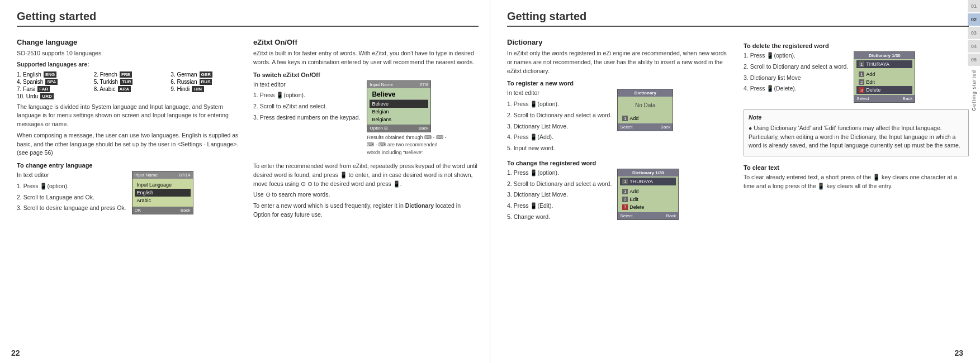 The width and height of the screenshot is (980, 363). Describe the element at coordinates (206, 82) in the screenshot. I see `lang-russian: 6. Russian RUS` at that location.